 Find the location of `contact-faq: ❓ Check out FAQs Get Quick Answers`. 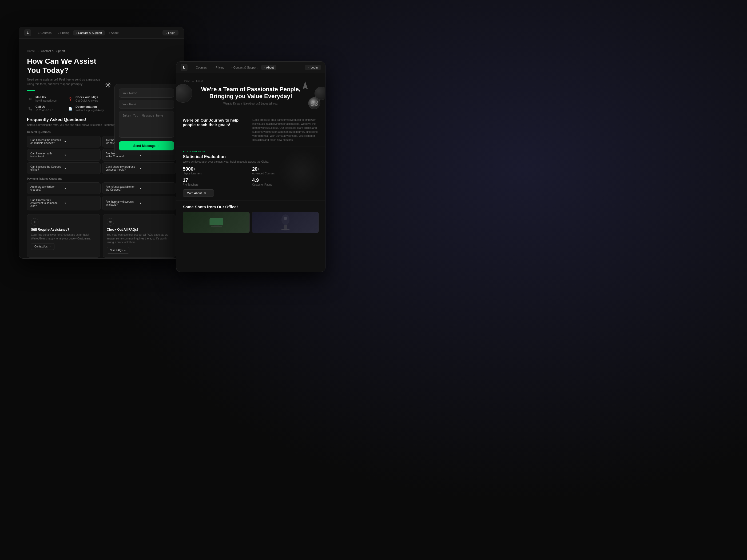

contact-faq: ❓ Check out FAQs Get Quick Answers is located at coordinates (86, 99).